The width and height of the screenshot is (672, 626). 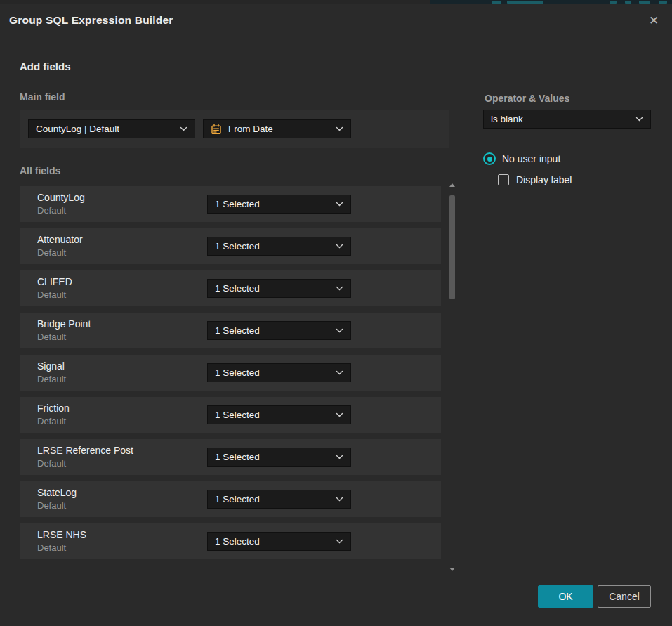 What do you see at coordinates (522, 159) in the screenshot?
I see `no-user-input-radio: No user input` at bounding box center [522, 159].